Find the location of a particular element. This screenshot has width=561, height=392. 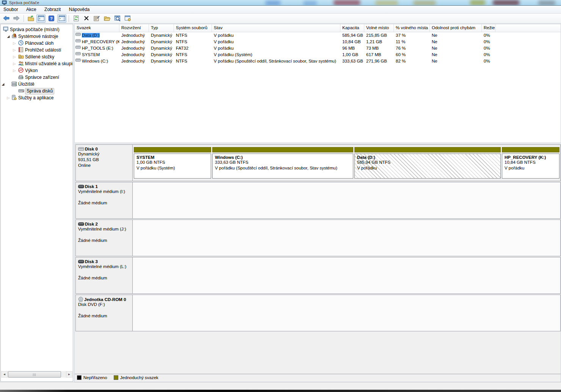

volume-row-hp-tools: HP_TOOLS (E:) Jednoduchý Dynamický FAT32… is located at coordinates (318, 49).